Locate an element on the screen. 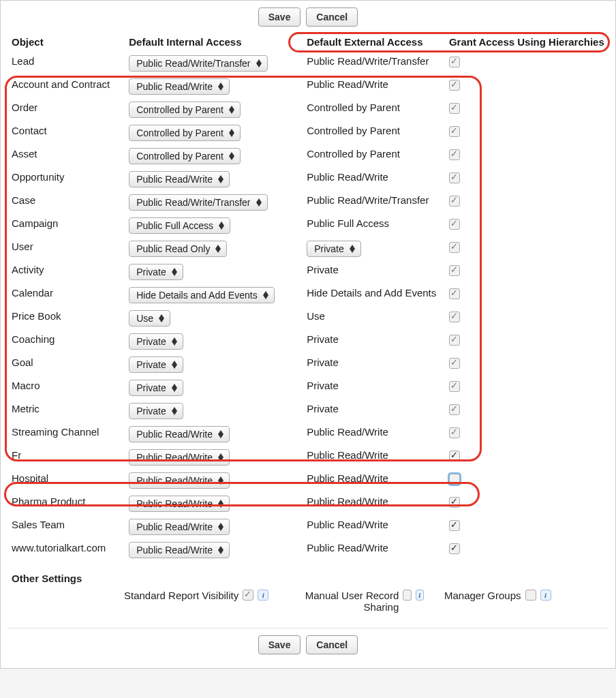 The width and height of the screenshot is (616, 698). table-row: MetricPrivatePrivate is located at coordinates (308, 411).